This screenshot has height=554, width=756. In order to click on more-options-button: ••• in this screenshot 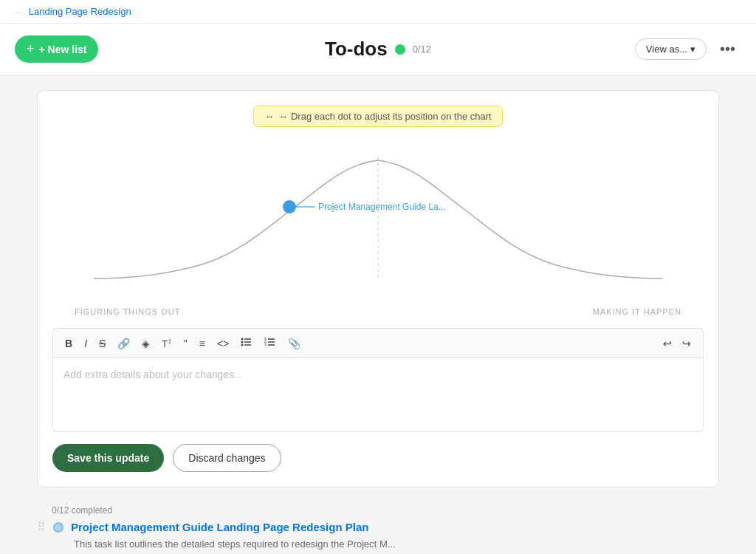, I will do `click(728, 49)`.